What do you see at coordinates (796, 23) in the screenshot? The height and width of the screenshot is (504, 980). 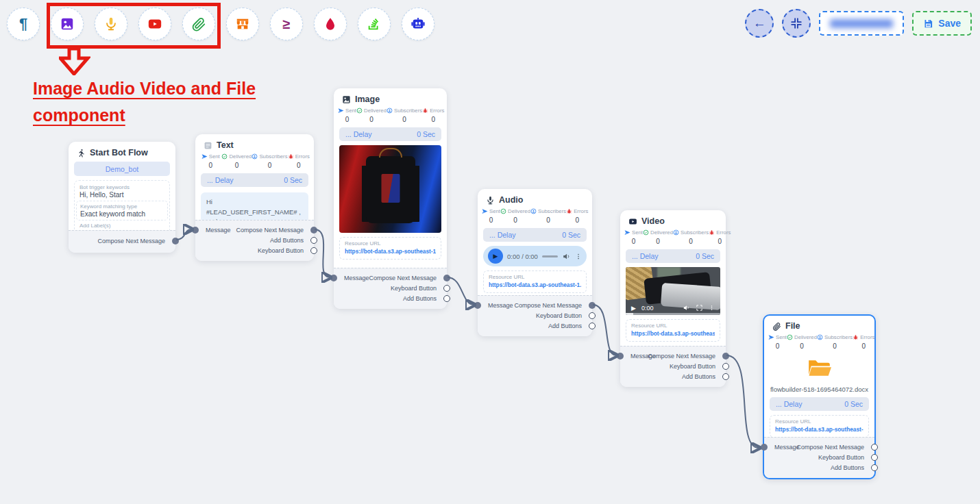 I see `fit-view-button` at bounding box center [796, 23].